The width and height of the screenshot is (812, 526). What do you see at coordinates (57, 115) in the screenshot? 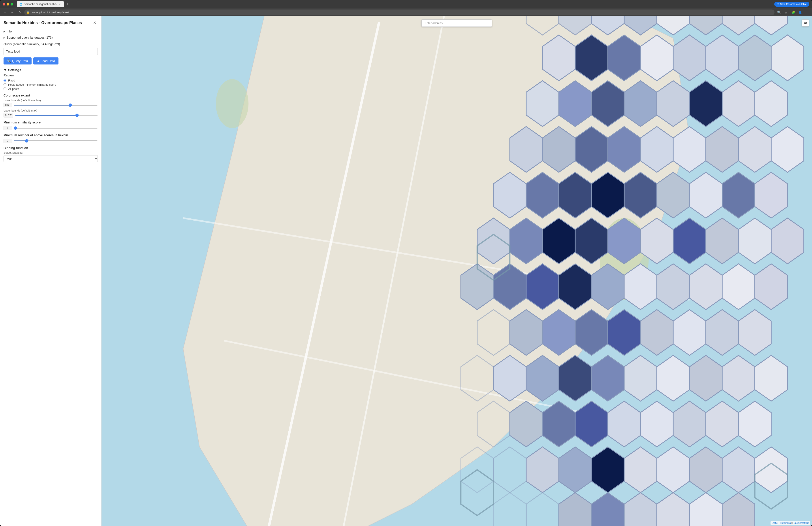
I see `upper-bounds-slider` at bounding box center [57, 115].